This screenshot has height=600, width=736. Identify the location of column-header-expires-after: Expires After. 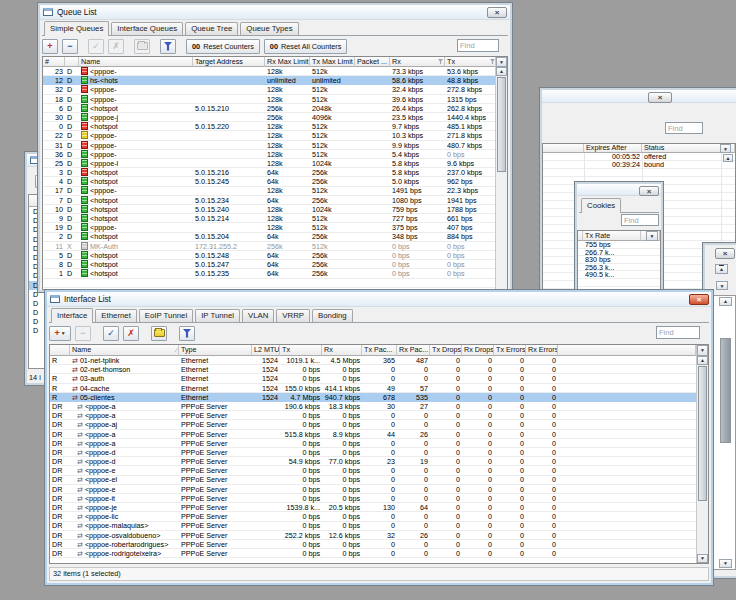
(613, 148).